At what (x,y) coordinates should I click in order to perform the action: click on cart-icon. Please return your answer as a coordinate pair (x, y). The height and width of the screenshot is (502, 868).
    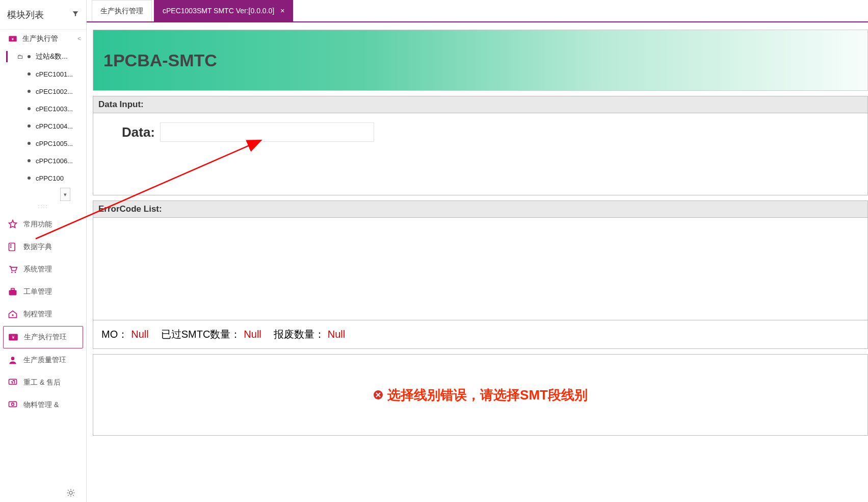
    Looking at the image, I should click on (13, 269).